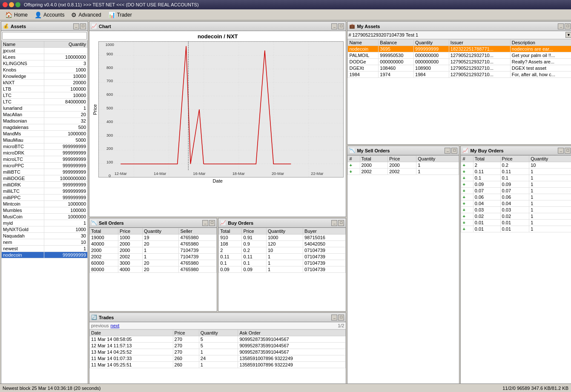 Image resolution: width=571 pixels, height=392 pixels. Describe the element at coordinates (516, 197) in the screenshot. I see `my-buy-row: +0.060.061` at that location.